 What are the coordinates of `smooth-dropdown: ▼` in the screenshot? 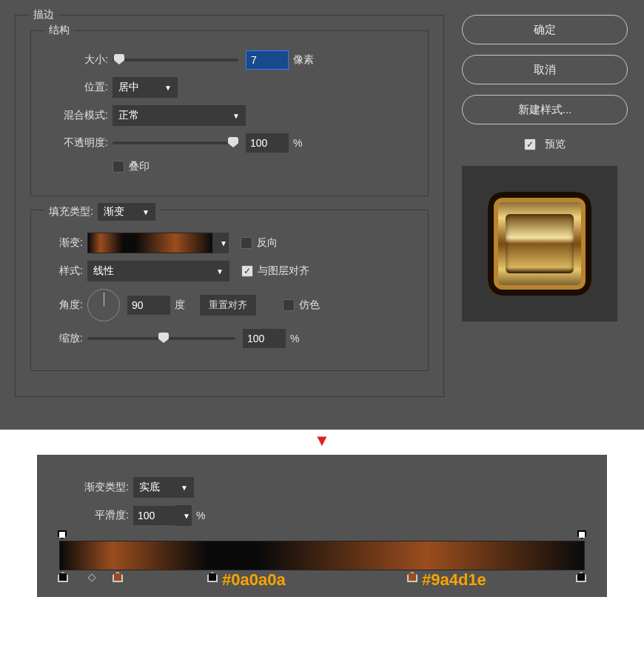 It's located at (184, 516).